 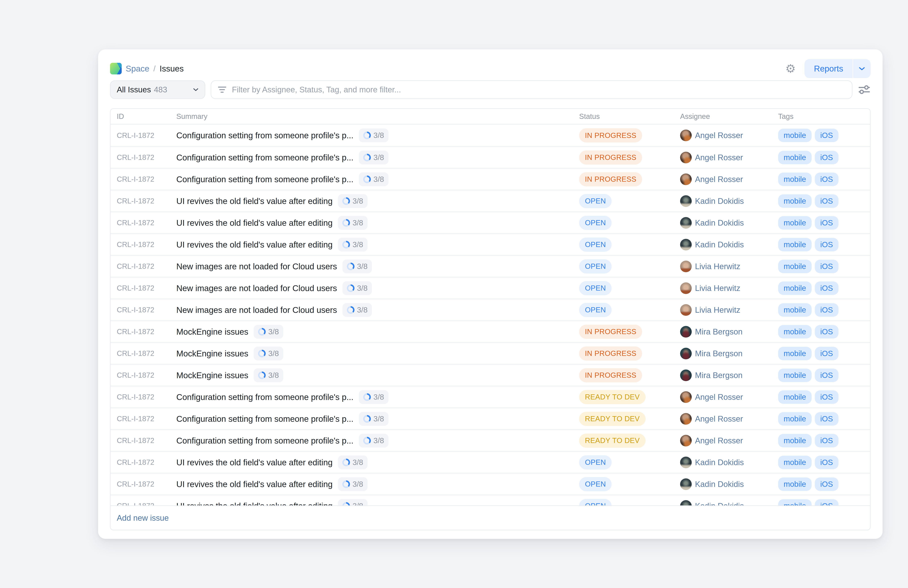 I want to click on filter-search-box, so click(x=531, y=90).